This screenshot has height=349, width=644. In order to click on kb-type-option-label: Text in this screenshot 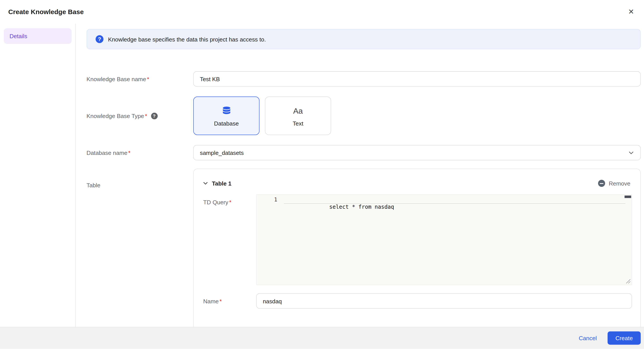, I will do `click(298, 123)`.